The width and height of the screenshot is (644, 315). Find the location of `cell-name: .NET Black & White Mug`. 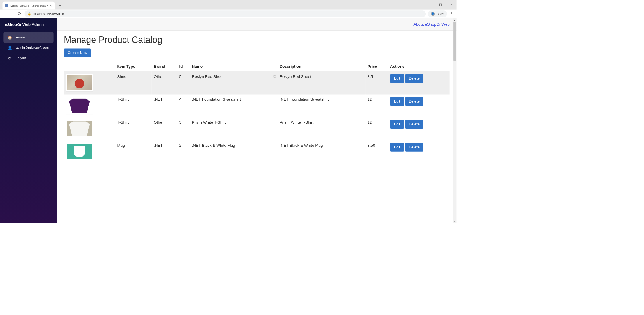

cell-name: .NET Black & White Mug is located at coordinates (234, 151).